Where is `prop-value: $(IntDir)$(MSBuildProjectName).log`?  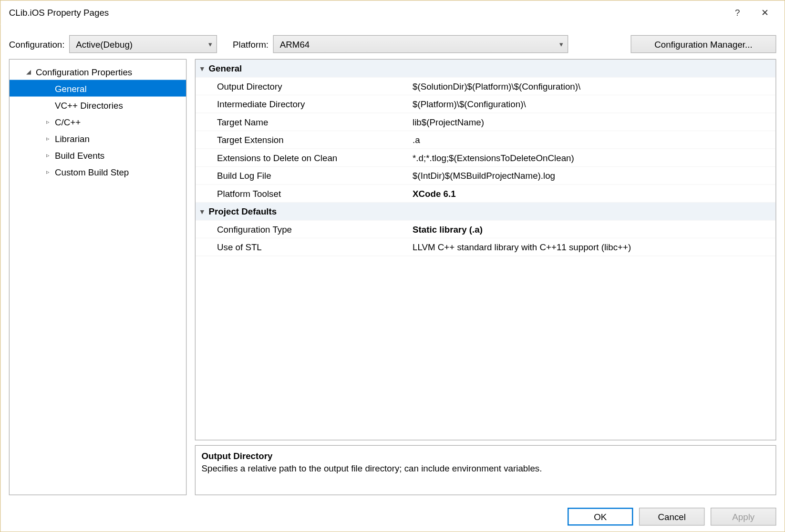
prop-value: $(IntDir)$(MSBuildProjectName).log is located at coordinates (593, 175).